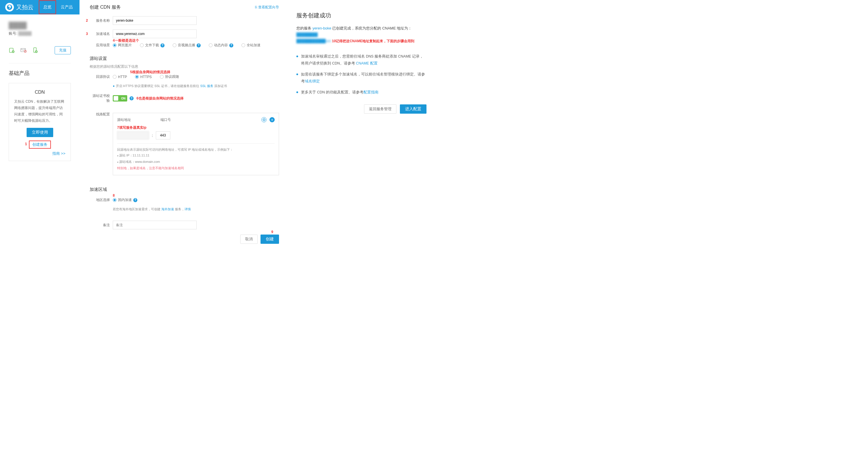 The image size is (868, 450). What do you see at coordinates (67, 7) in the screenshot?
I see `nav-tab-products: 云产品` at bounding box center [67, 7].